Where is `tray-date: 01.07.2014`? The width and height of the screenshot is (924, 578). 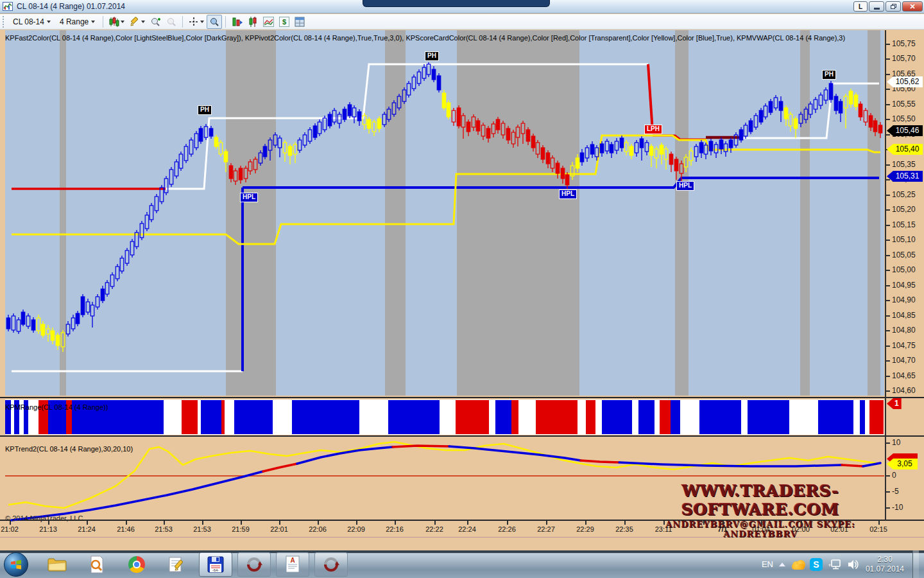 tray-date: 01.07.2014 is located at coordinates (885, 569).